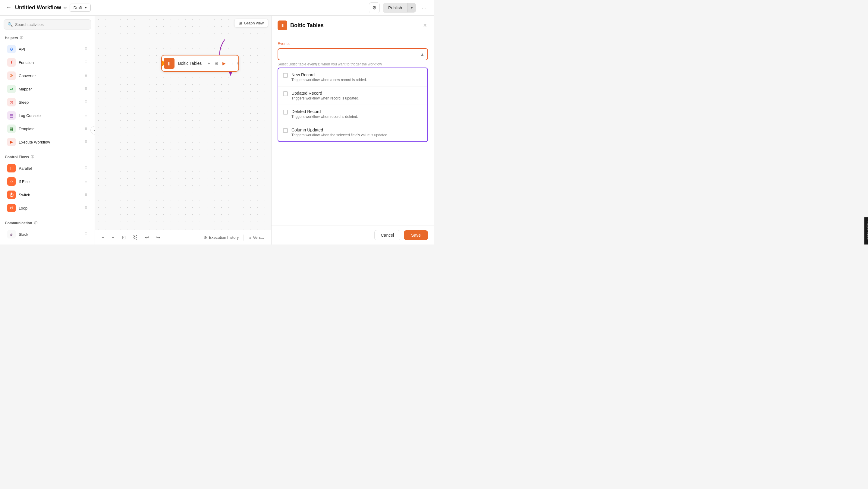 The height and width of the screenshot is (489, 868). What do you see at coordinates (11, 235) in the screenshot?
I see `slack-icon: #` at bounding box center [11, 235].